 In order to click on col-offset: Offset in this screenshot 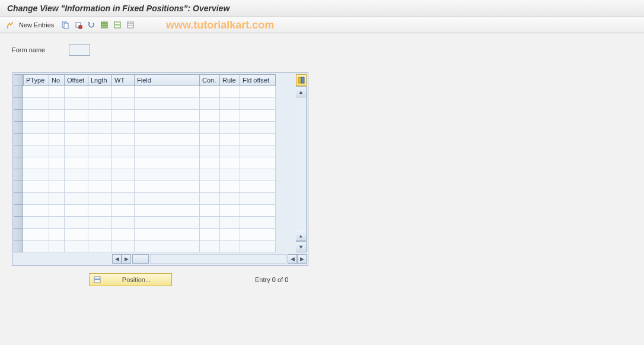, I will do `click(76, 80)`.